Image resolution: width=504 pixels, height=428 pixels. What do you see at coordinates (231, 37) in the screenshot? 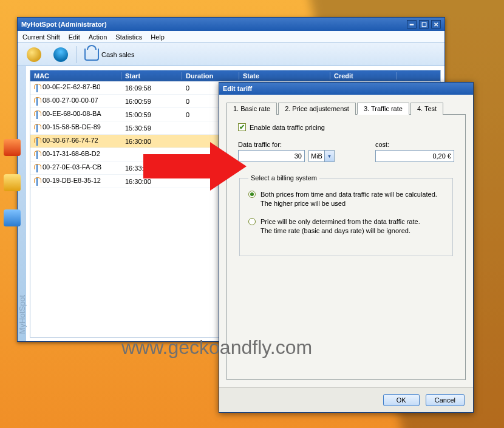
I see `menubar: Current Shift Edit Action Statistics Hel…` at bounding box center [231, 37].